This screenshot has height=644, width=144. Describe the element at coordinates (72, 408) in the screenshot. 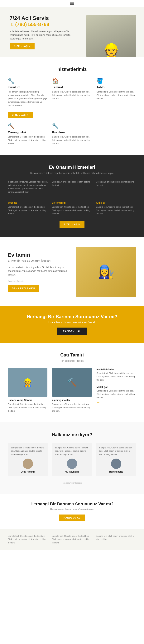

I see `cati-item-desc-2: Sample text. Click to select the text bo…` at that location.